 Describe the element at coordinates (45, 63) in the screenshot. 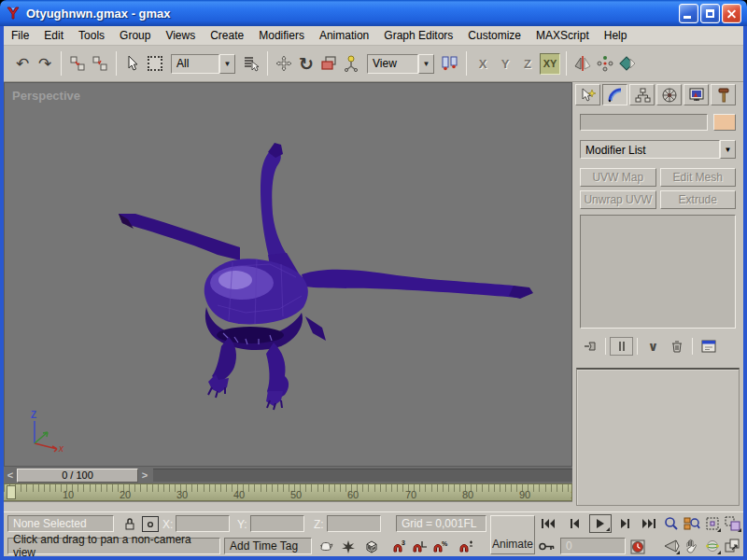

I see `redo-button: ↷` at that location.